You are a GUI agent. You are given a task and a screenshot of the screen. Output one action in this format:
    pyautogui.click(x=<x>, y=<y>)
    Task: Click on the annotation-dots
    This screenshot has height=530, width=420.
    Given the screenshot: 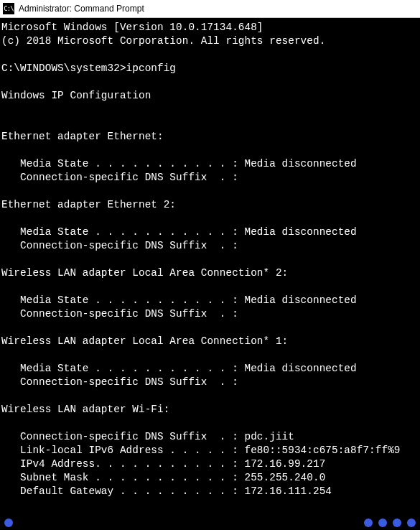 What is the action you would take?
    pyautogui.click(x=390, y=523)
    